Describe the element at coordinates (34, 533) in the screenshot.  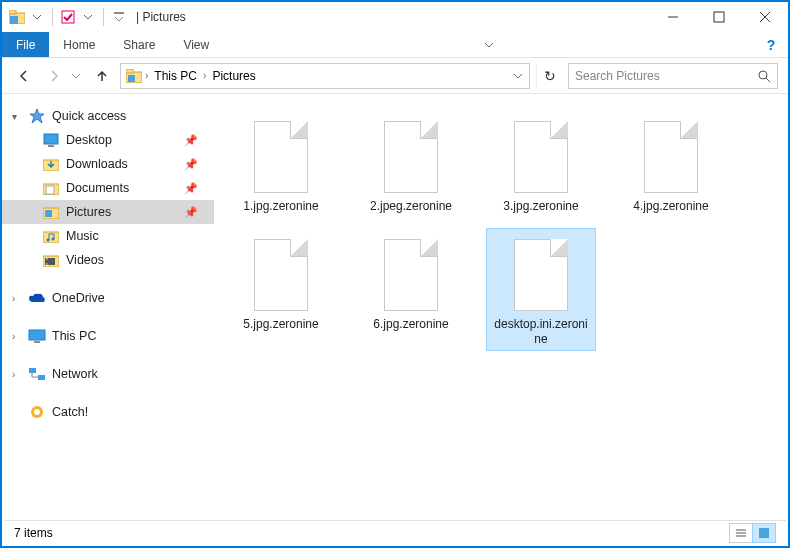
I see `item-count: 7 items` at that location.